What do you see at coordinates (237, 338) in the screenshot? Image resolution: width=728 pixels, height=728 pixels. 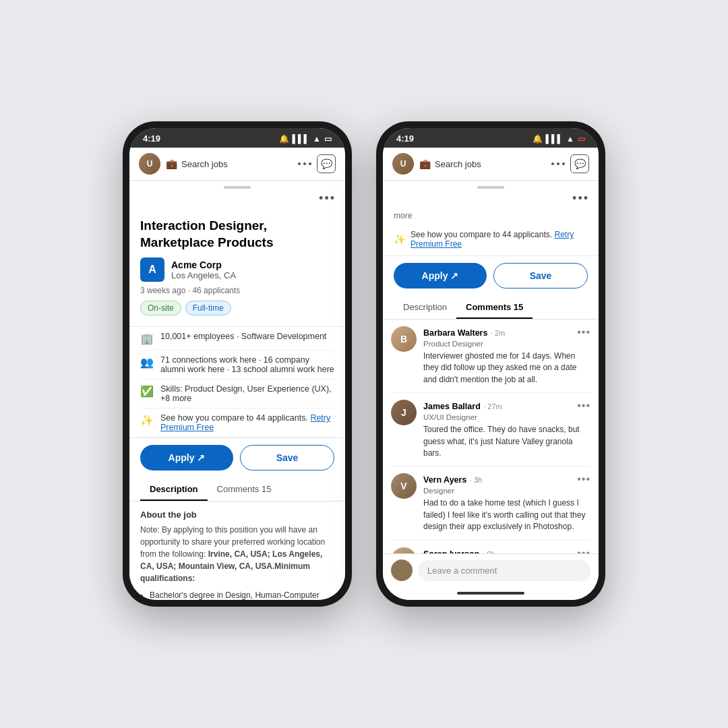 I see `info-employees: 🏢 10,001+ employees · Software Developme…` at bounding box center [237, 338].